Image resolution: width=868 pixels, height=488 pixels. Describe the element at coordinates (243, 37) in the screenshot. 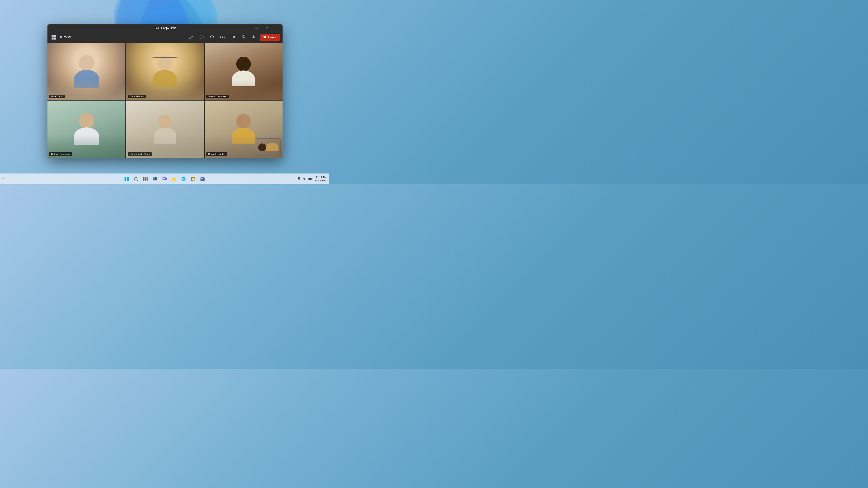

I see `mic-button` at that location.